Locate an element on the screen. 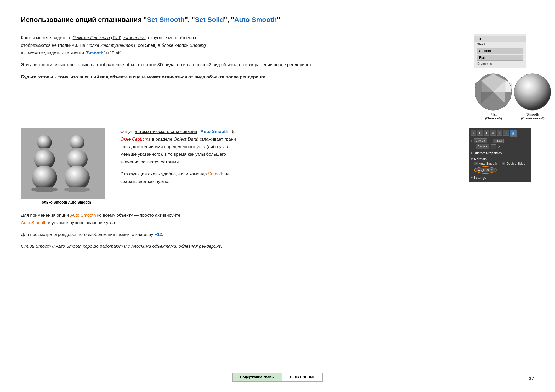 This screenshot has width=555, height=392. paragraph-1: Как вы можете видеть, в Режиме Плоского … is located at coordinates (242, 45).